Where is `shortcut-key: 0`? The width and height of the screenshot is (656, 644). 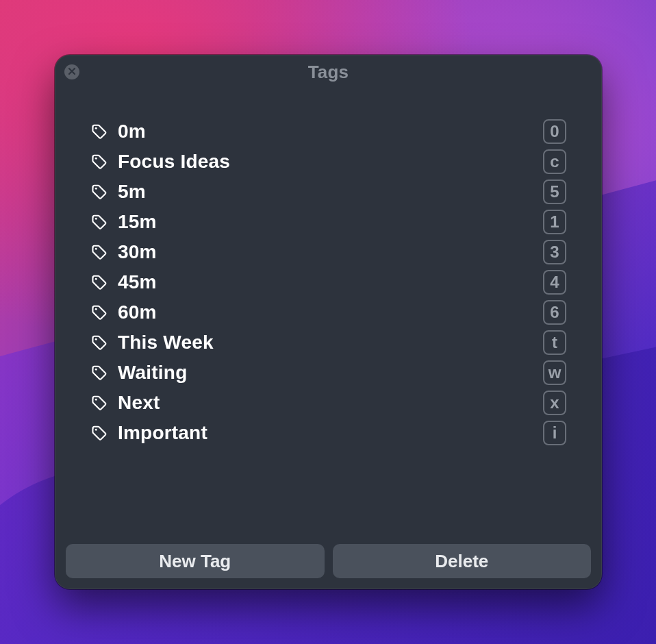
shortcut-key: 0 is located at coordinates (555, 132).